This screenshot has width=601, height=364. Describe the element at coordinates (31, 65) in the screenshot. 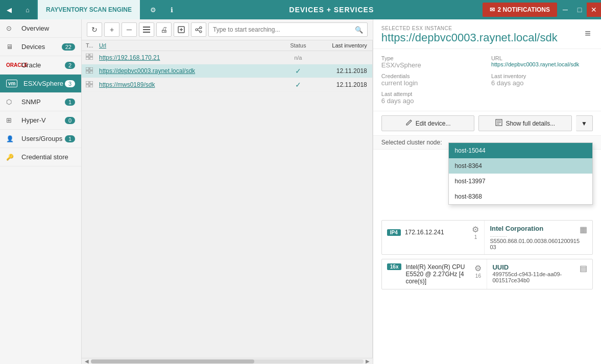

I see `sidebar-item-label: Oracle` at that location.